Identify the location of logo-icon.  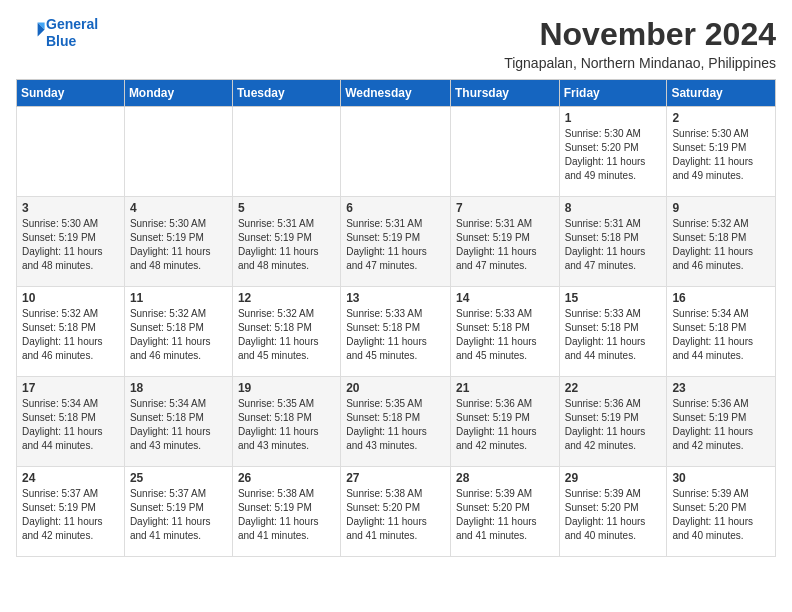
(32, 31).